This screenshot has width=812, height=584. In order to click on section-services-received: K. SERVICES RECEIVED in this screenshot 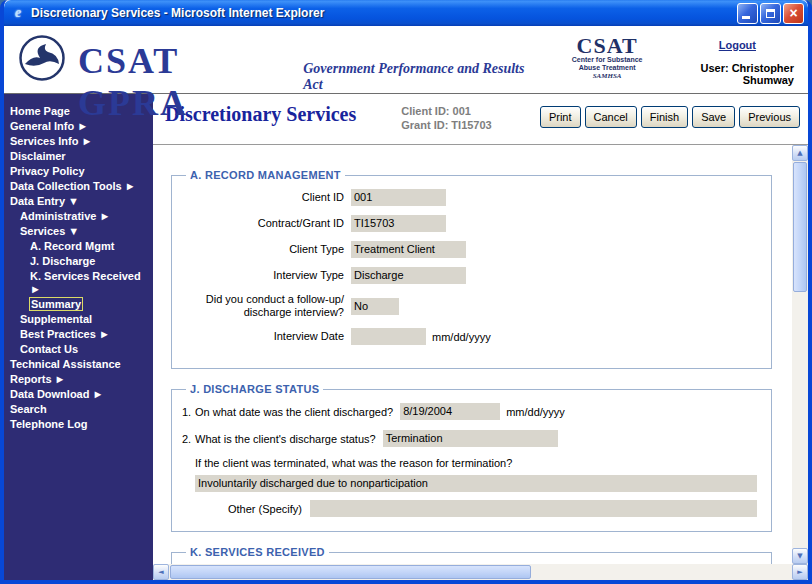, I will do `click(472, 555)`.